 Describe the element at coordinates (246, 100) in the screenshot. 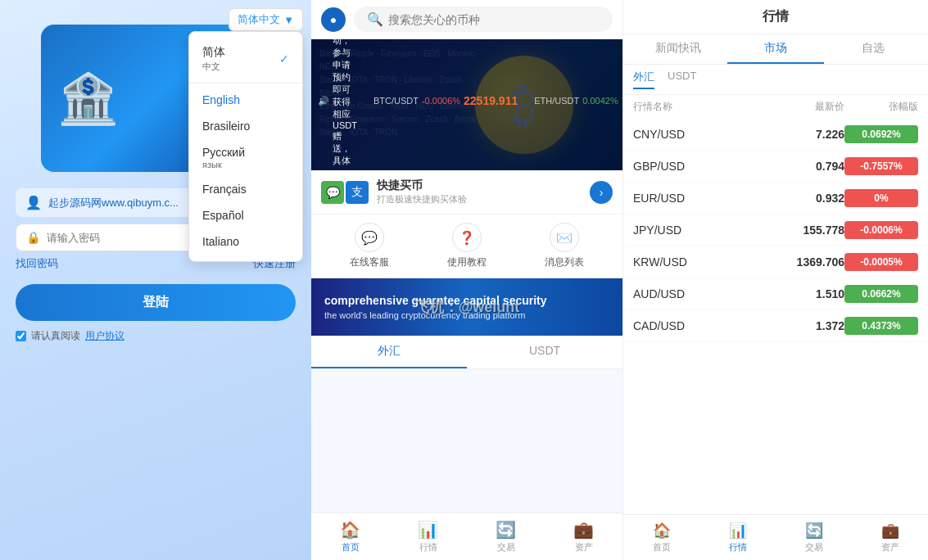

I see `lang-item-english: English` at that location.